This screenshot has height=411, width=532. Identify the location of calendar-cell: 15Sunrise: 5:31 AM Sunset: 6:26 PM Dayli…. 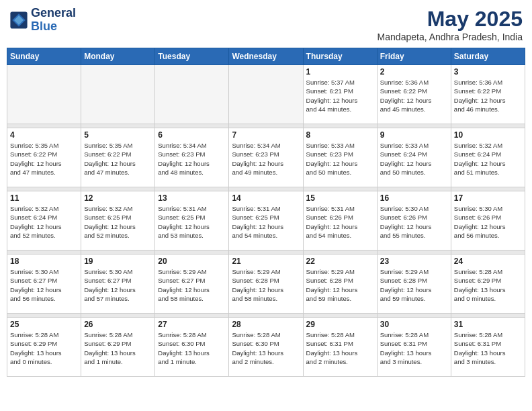
(340, 221).